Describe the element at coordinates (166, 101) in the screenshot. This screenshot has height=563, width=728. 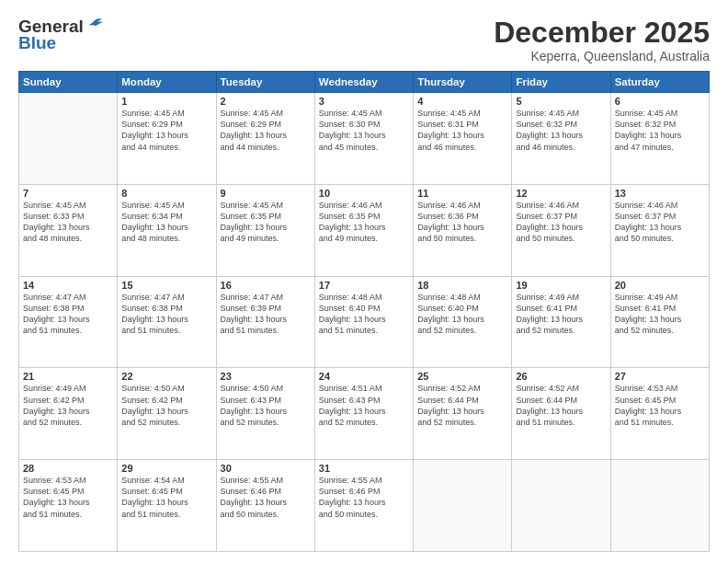
I see `day-number: 1` at that location.